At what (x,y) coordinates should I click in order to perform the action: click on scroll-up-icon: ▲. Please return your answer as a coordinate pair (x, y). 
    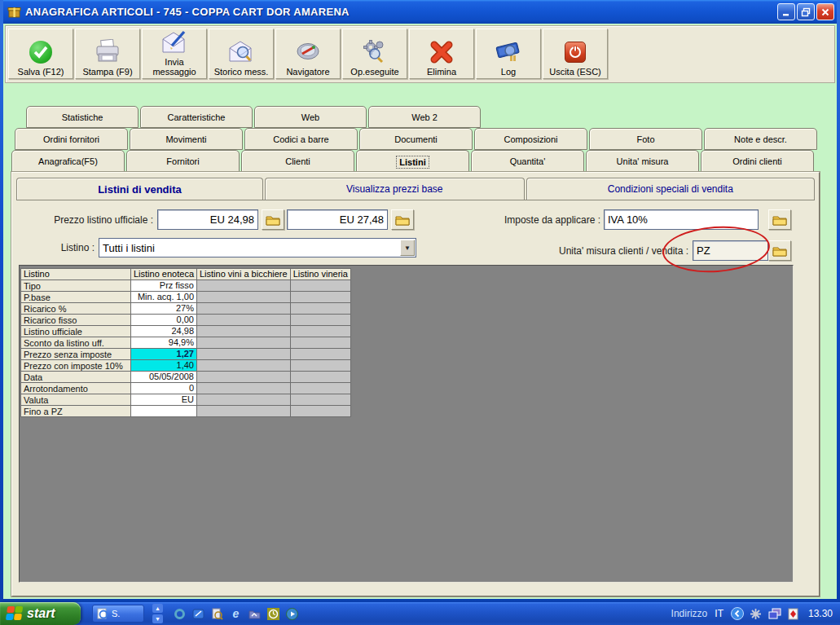
    Looking at the image, I should click on (158, 608).